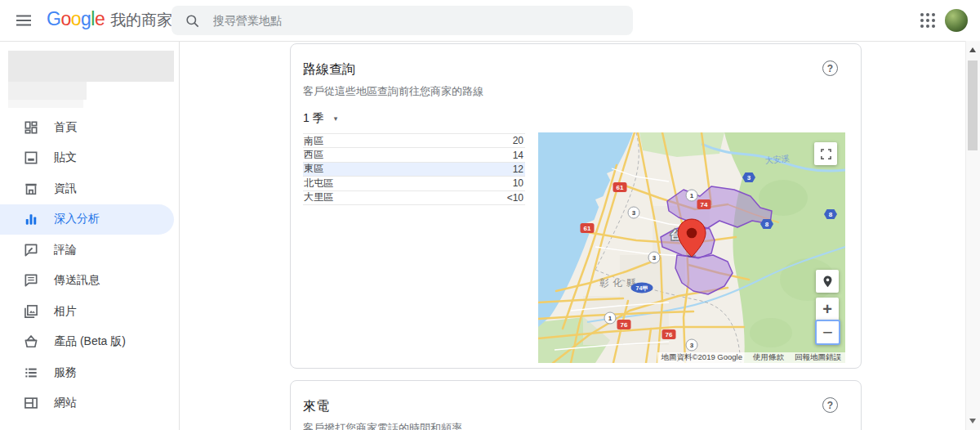 This screenshot has height=430, width=980. Describe the element at coordinates (416, 20) in the screenshot. I see `search-input` at that location.